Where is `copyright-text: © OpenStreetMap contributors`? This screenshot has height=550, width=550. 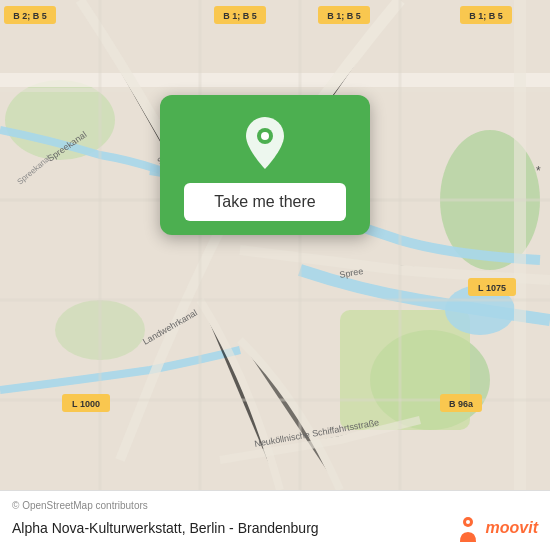
copyright-text: © OpenStreetMap contributors is located at coordinates (275, 506).